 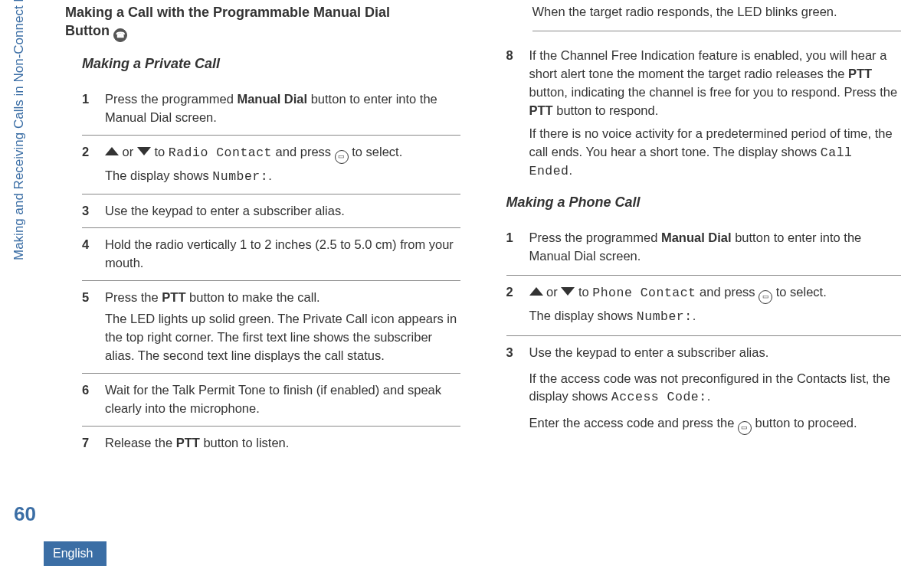 I want to click on section-label: Making and Receiving Calls in Non-Connec…, so click(x=19, y=130).